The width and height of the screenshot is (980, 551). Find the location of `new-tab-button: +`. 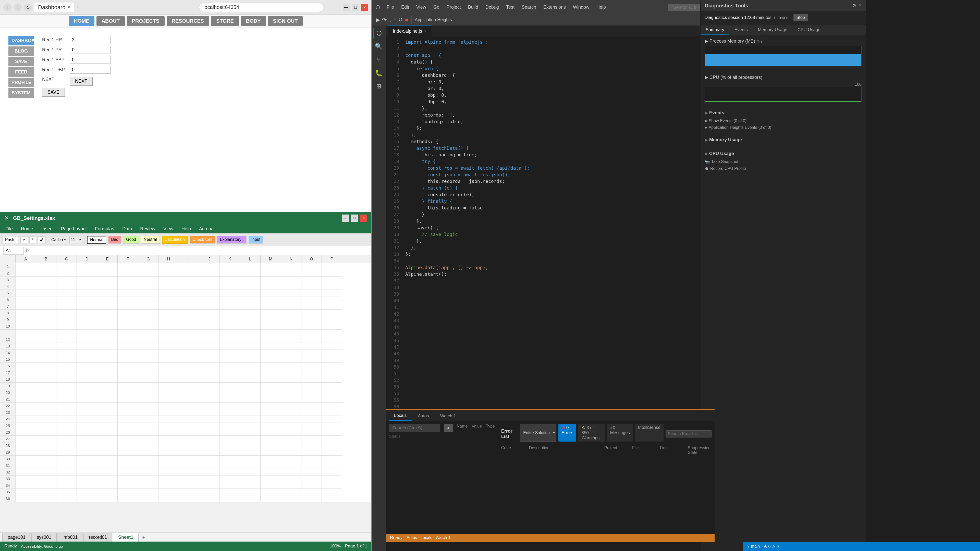

new-tab-button: + is located at coordinates (78, 7).